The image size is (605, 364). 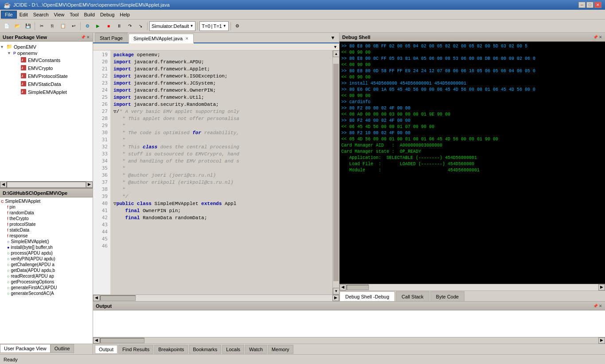 I want to click on maximize-button: □, so click(x=590, y=5).